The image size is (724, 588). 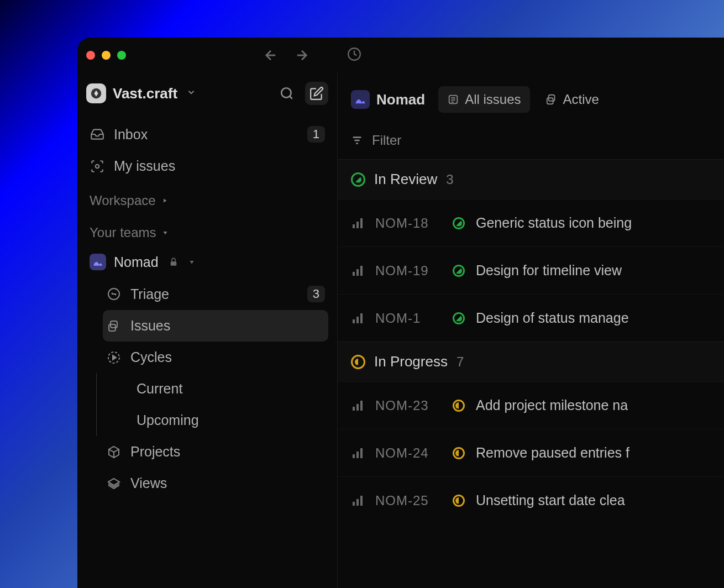 What do you see at coordinates (216, 294) in the screenshot?
I see `sidebar-item-triage: Triage 3` at bounding box center [216, 294].